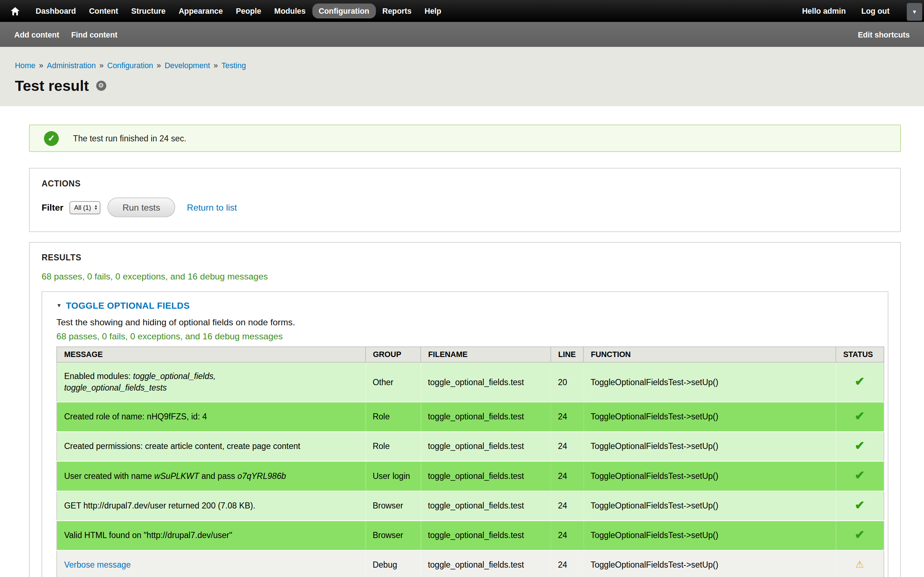  What do you see at coordinates (860, 355) in the screenshot?
I see `column-header-status: STATUS` at bounding box center [860, 355].